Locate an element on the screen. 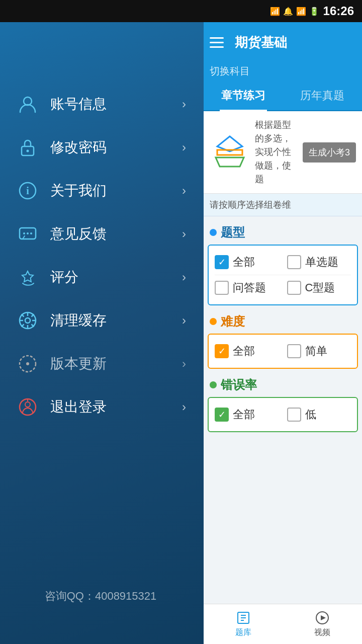 The height and width of the screenshot is (644, 362). update-icon is located at coordinates (28, 364).